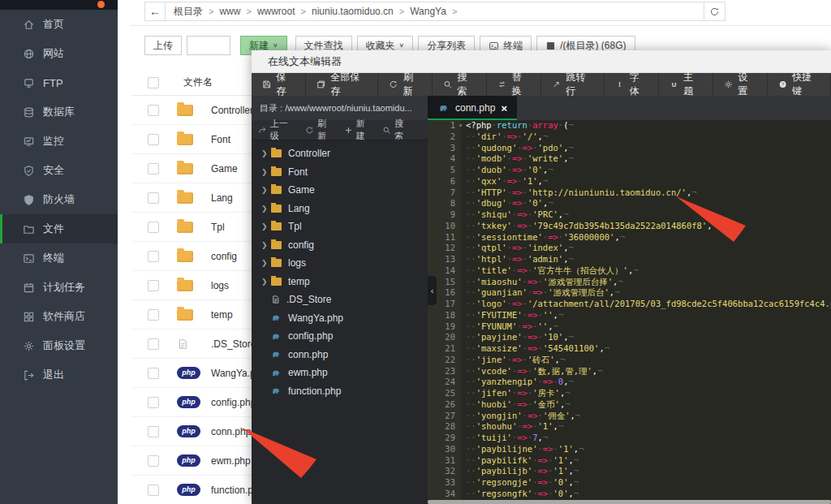 The height and width of the screenshot is (504, 831). What do you see at coordinates (504, 109) in the screenshot?
I see `close-icon: ×` at bounding box center [504, 109].